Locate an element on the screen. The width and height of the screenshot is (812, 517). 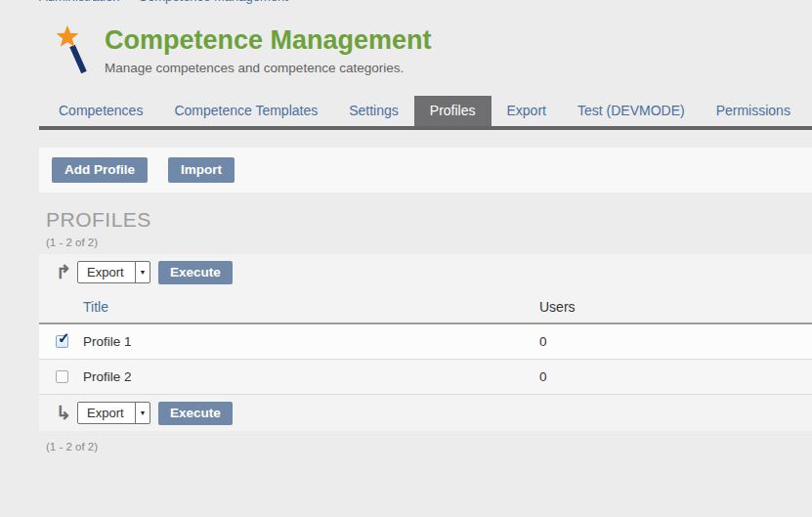
tab-profiles: Profiles is located at coordinates (453, 111).